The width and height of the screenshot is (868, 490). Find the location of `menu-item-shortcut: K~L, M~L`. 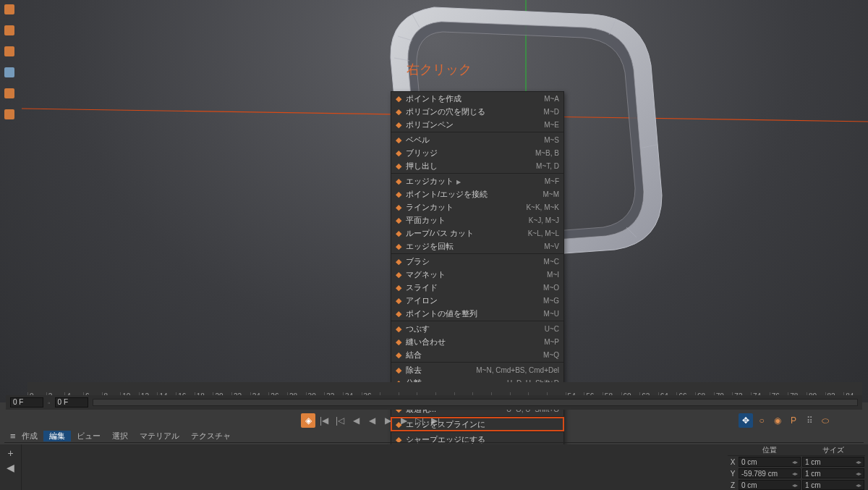

menu-item-shortcut: K~L, M~L is located at coordinates (544, 233).